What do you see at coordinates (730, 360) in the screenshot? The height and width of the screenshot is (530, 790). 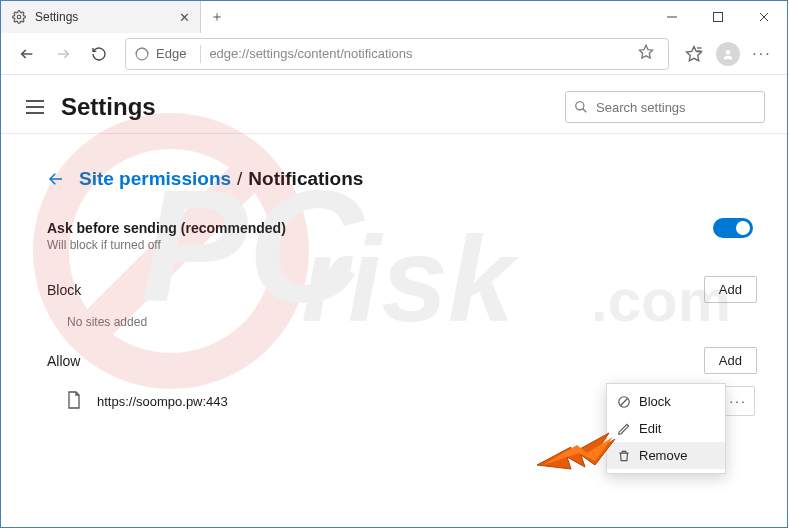 I see `allow-add-button: Add` at bounding box center [730, 360].